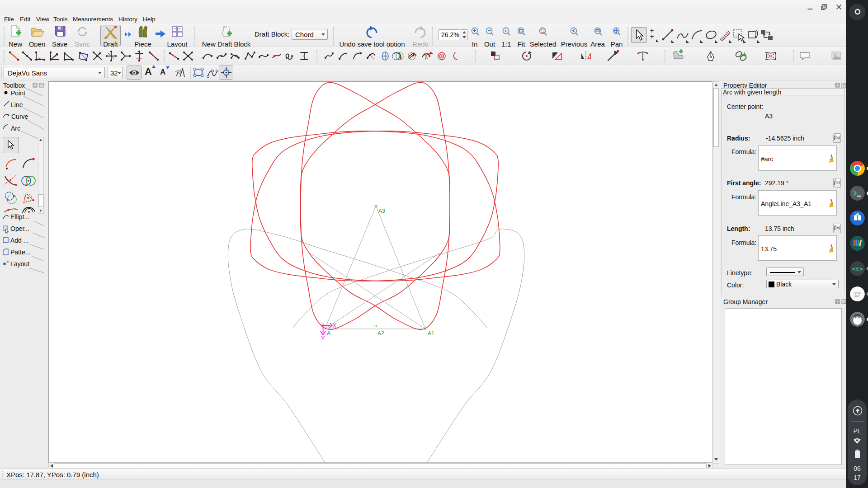 The width and height of the screenshot is (868, 488). What do you see at coordinates (858, 269) in the screenshot?
I see `svg-text: <t>` at bounding box center [858, 269].